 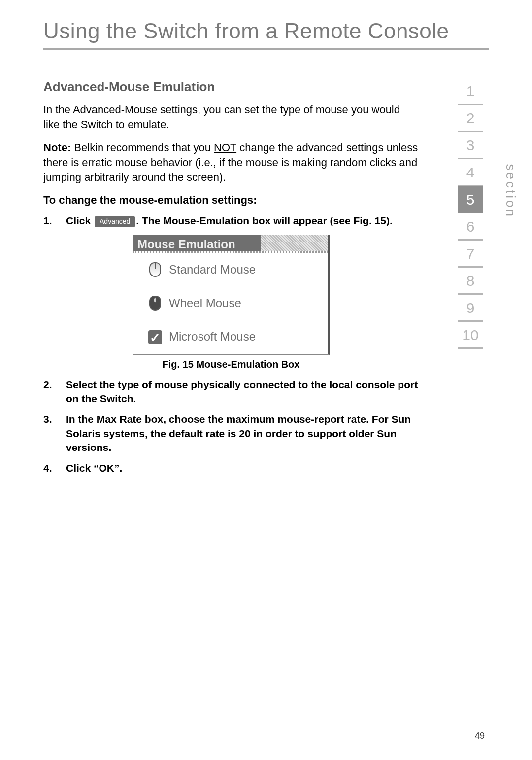 I want to click on figure-caption: Fig. 15 Mouse-Emulation Box, so click(x=231, y=365).